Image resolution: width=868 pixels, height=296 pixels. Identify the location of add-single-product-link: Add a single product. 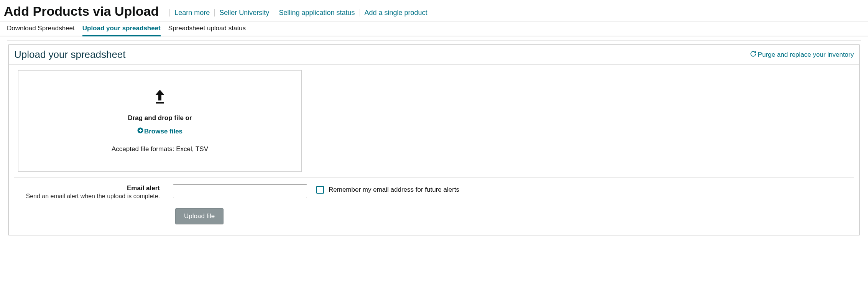
(396, 13).